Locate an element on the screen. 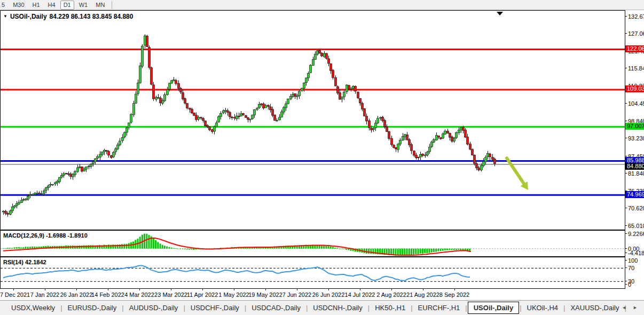  tabbar-scroll-right-icon: ► is located at coordinates (635, 308).